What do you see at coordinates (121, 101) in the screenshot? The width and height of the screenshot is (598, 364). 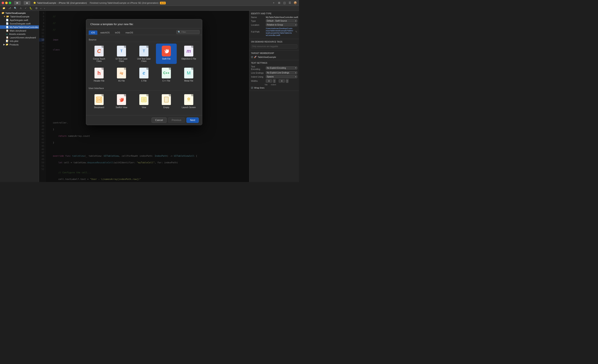 I see `template-swiftui: SwiftUI View` at bounding box center [121, 101].